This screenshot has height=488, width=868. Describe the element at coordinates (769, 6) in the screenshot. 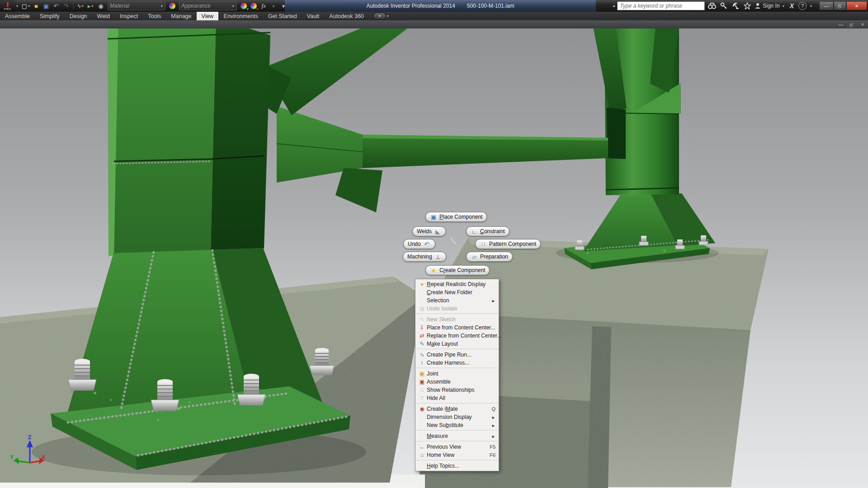

I see `sign-in-button: Sign In ▾` at that location.